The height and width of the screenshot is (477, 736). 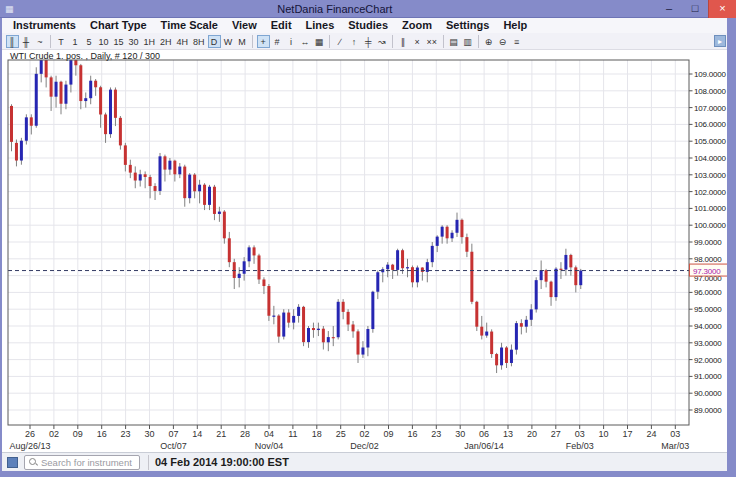 What do you see at coordinates (516, 42) in the screenshot?
I see `zoom-reset-button: ≡` at bounding box center [516, 42].